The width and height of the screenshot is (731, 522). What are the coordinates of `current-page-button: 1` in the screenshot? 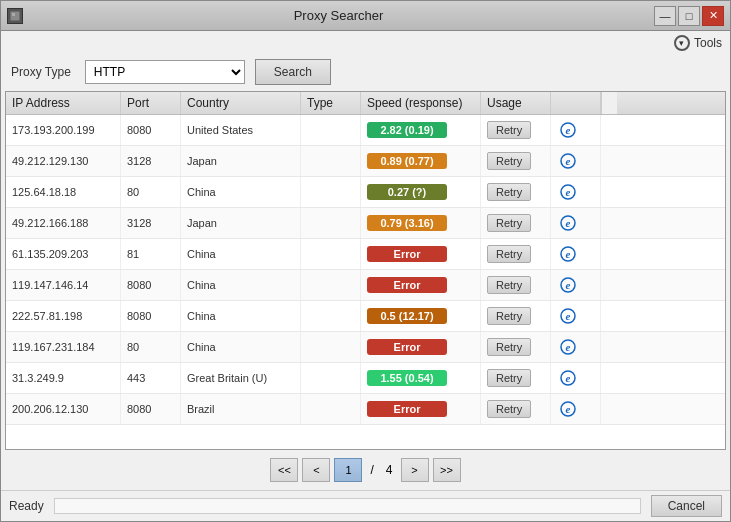 It's located at (348, 470).